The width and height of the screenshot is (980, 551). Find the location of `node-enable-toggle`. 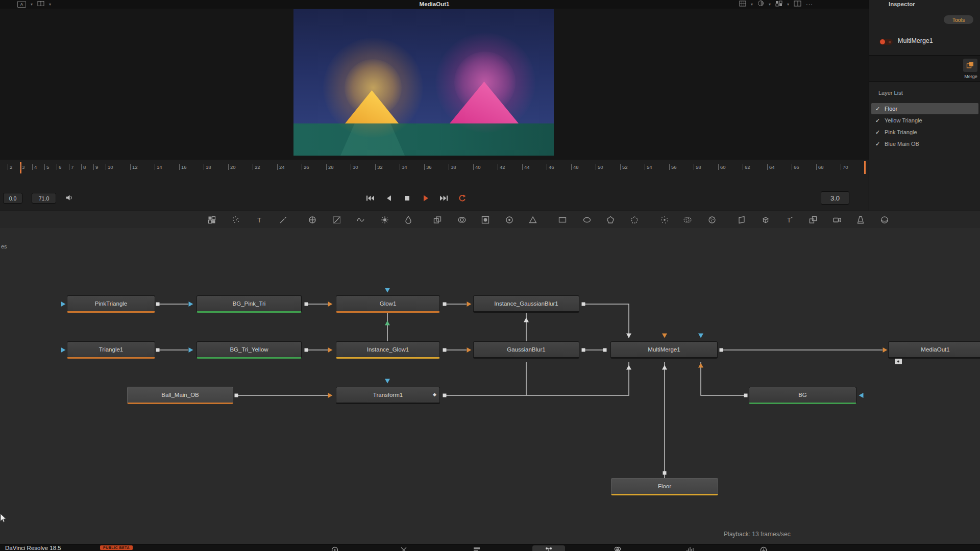

node-enable-toggle is located at coordinates (886, 42).